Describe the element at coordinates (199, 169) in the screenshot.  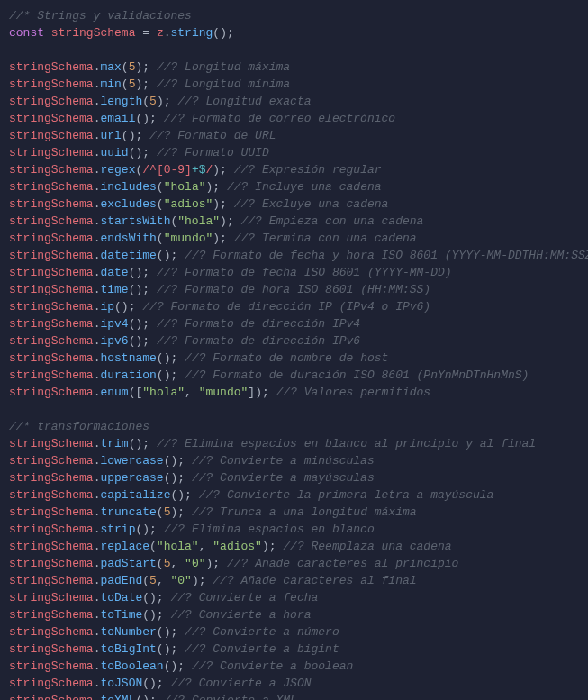
I see `regex-quant: +$` at that location.